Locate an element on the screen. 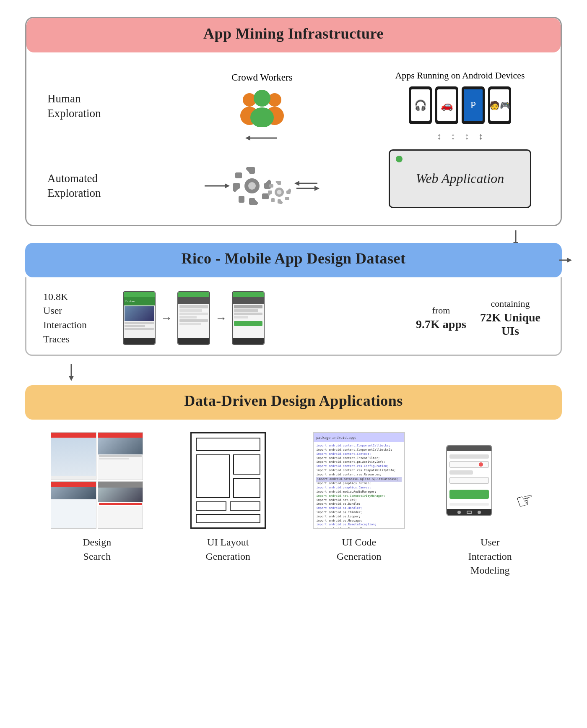  sp3-l1 is located at coordinates (248, 307).